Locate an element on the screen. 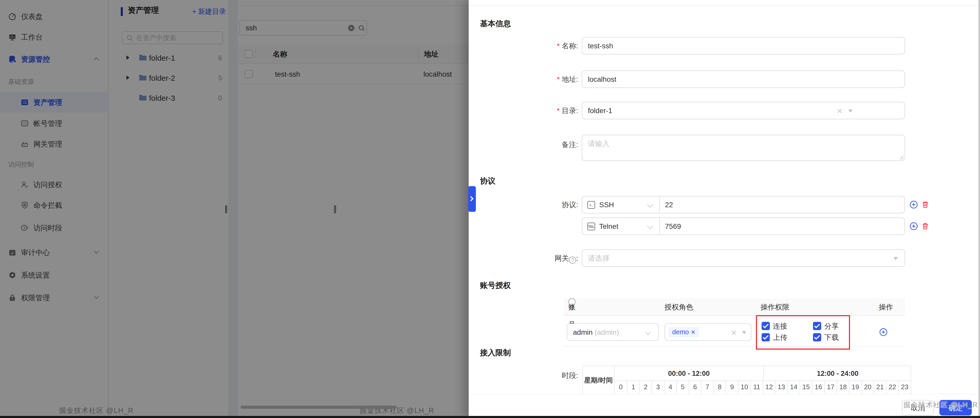  header-role: 授权角色 is located at coordinates (679, 307).